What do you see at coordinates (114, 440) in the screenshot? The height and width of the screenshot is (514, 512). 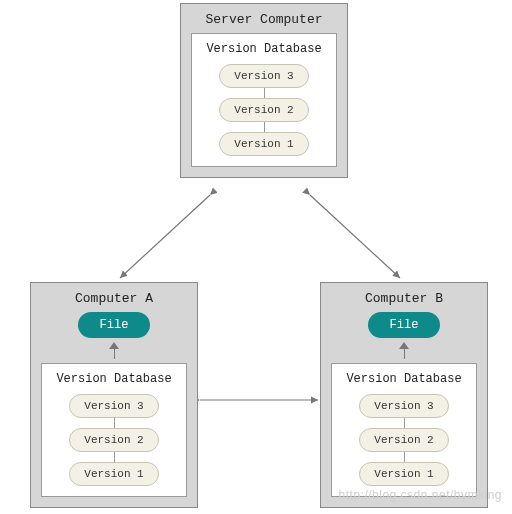 I see `computer-a-version-list: Version 3 Version 2 Version 1` at bounding box center [114, 440].